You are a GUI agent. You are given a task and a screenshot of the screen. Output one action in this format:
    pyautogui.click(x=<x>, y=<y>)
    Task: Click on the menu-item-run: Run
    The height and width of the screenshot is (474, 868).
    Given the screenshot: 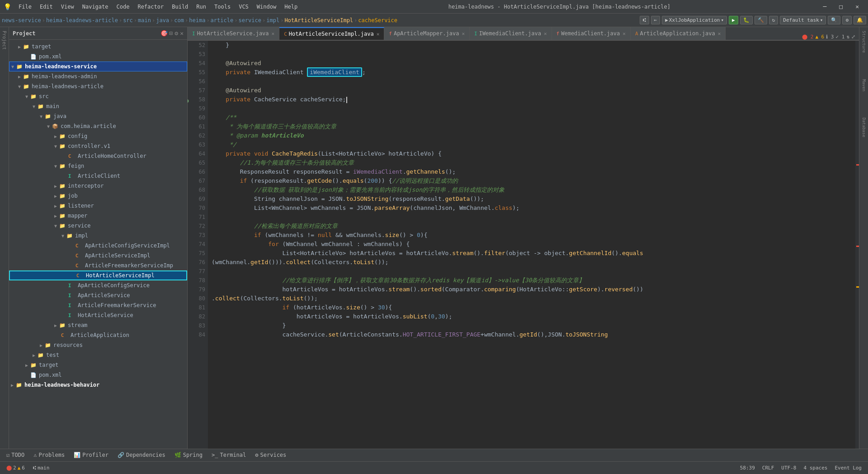 What is the action you would take?
    pyautogui.click(x=201, y=7)
    